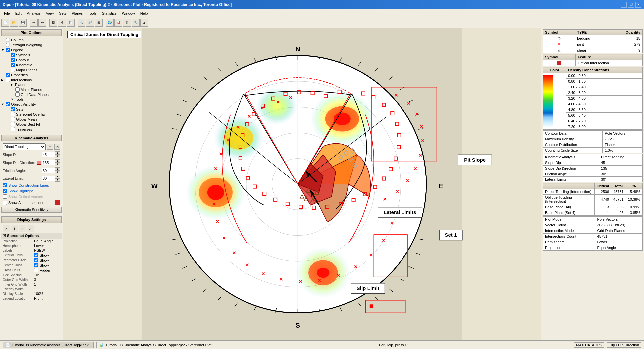 The width and height of the screenshot is (644, 349). What do you see at coordinates (36, 255) in the screenshot?
I see `ext-ticks-checkbox` at bounding box center [36, 255].